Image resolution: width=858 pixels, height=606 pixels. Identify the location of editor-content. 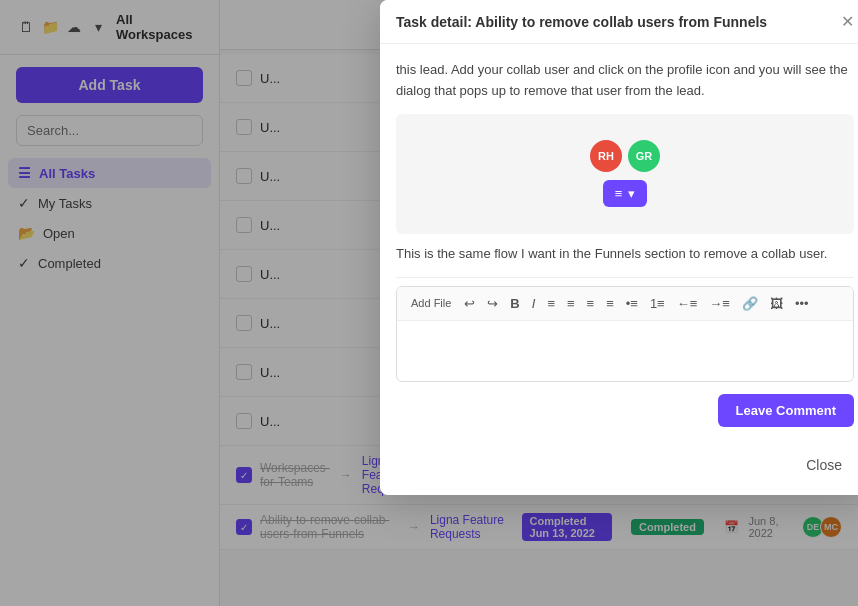
(625, 351).